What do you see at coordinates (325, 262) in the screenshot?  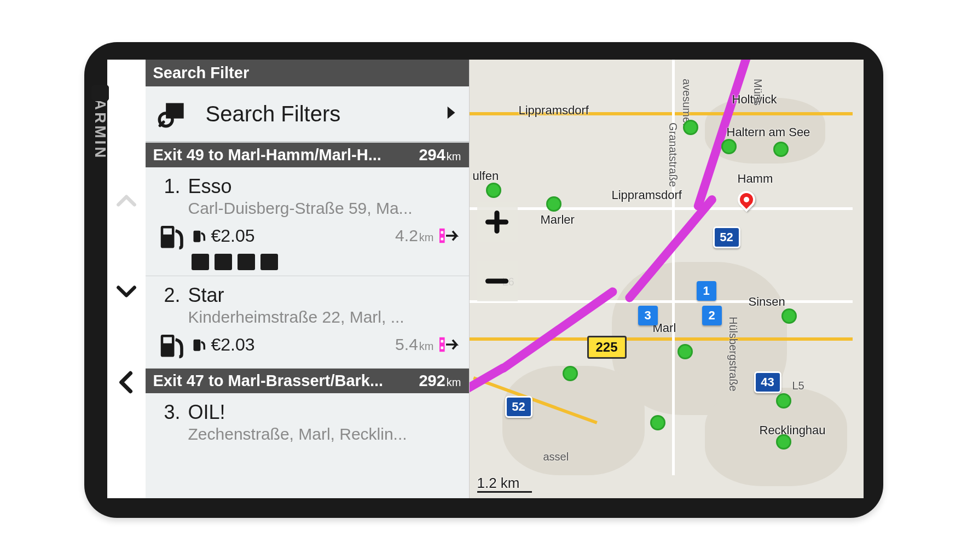 I see `amenity-row` at bounding box center [325, 262].